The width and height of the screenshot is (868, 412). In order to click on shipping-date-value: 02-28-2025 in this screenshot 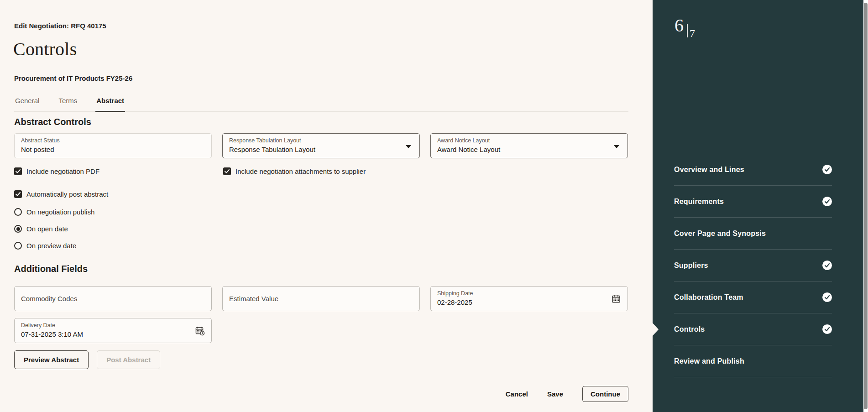, I will do `click(529, 302)`.